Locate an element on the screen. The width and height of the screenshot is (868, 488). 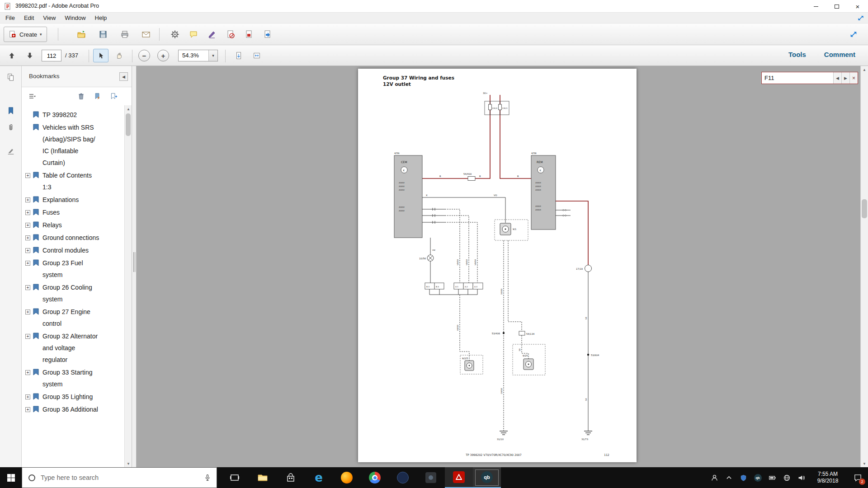
bookmark-options-button is located at coordinates (32, 96).